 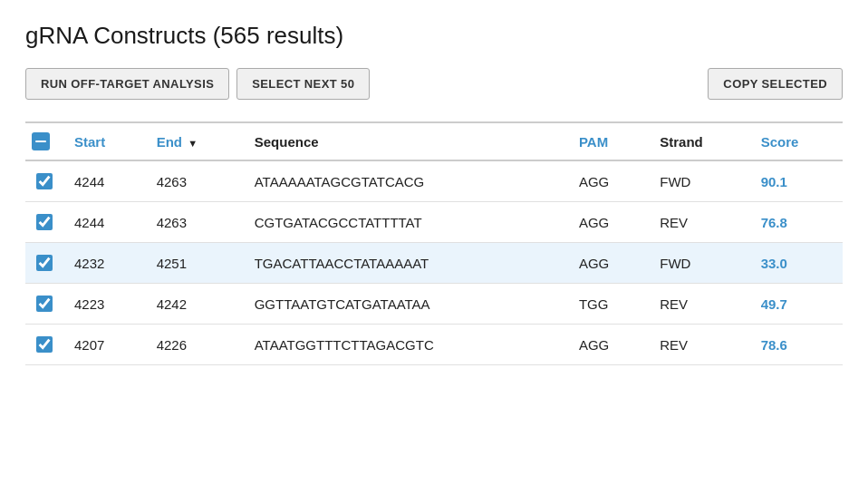 I want to click on row-end: 4242, so click(x=195, y=305).